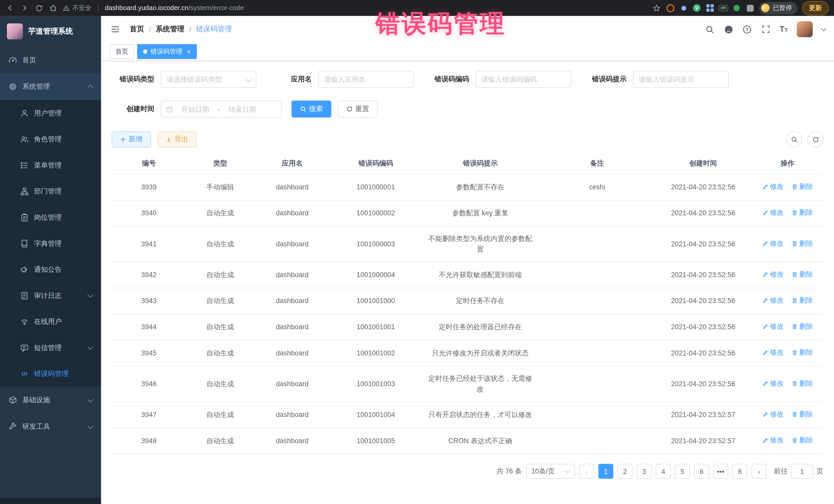  Describe the element at coordinates (702, 471) in the screenshot. I see `page-button: 6` at that location.